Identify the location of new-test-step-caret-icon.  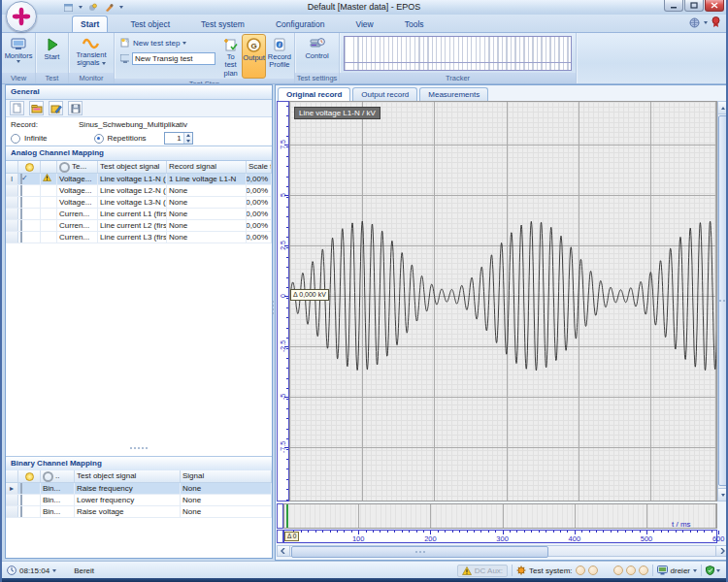
(184, 43).